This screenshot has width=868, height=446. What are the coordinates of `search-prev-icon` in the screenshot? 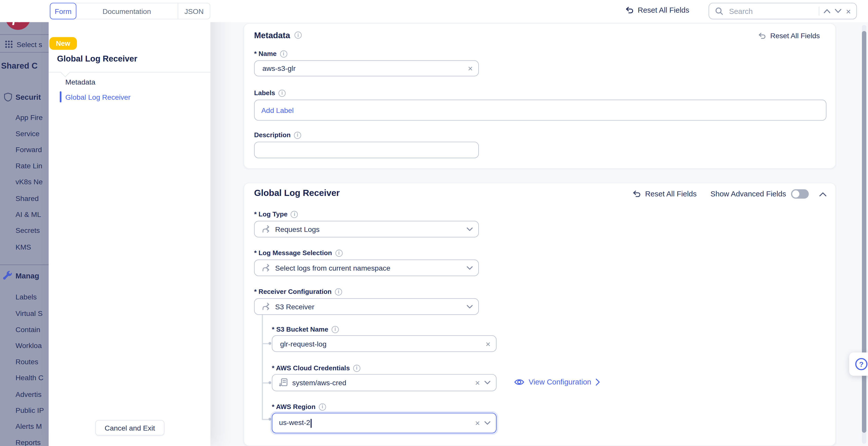 It's located at (827, 11).